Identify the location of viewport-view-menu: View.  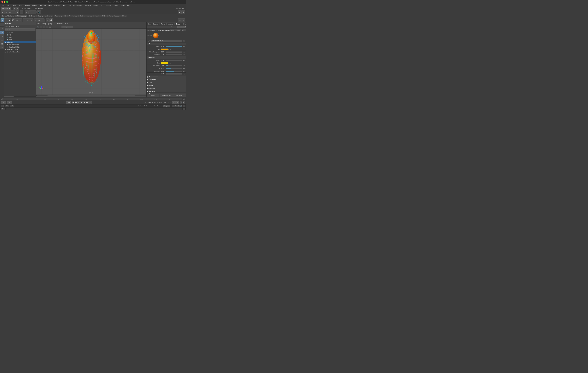
(38, 24).